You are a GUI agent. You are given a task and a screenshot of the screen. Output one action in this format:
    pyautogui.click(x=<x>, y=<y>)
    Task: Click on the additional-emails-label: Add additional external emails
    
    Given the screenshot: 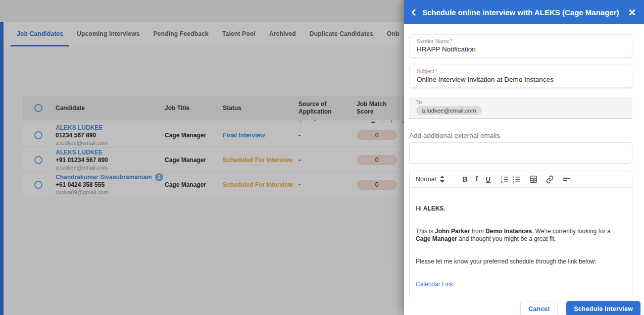 What is the action you would take?
    pyautogui.click(x=521, y=135)
    